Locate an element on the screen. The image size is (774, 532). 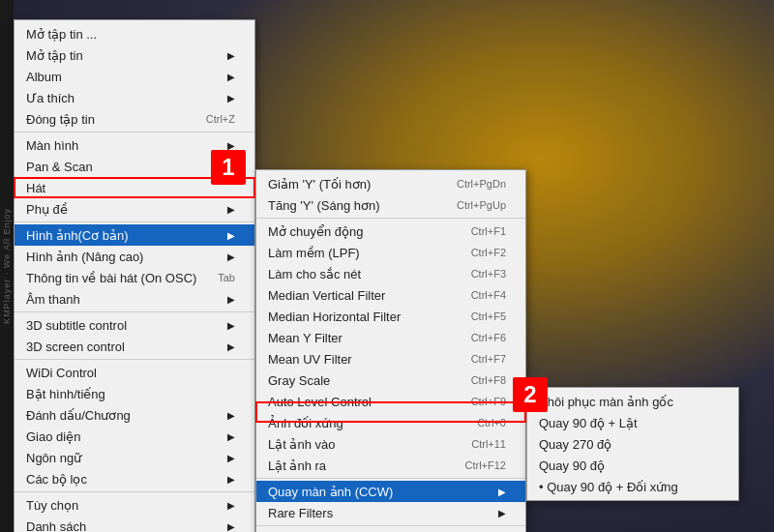
menu-item-am-thanh: Âm thanh ▶ is located at coordinates (134, 299).